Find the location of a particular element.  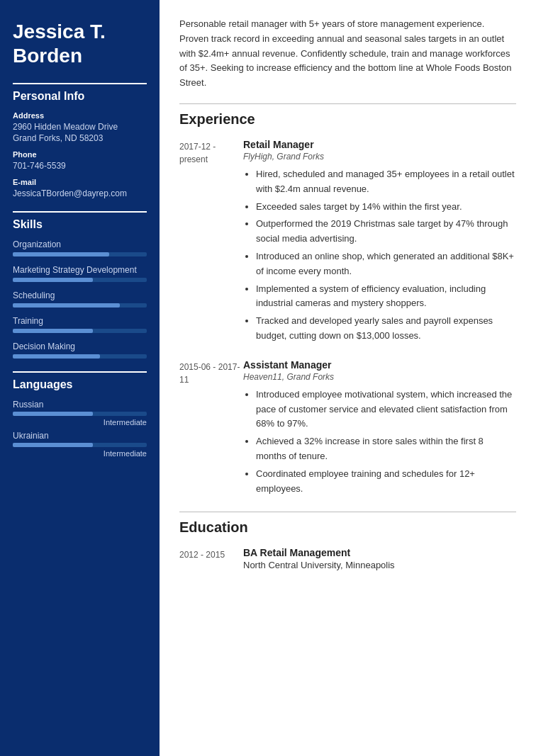

languages-section-title: Languages is located at coordinates (79, 381).